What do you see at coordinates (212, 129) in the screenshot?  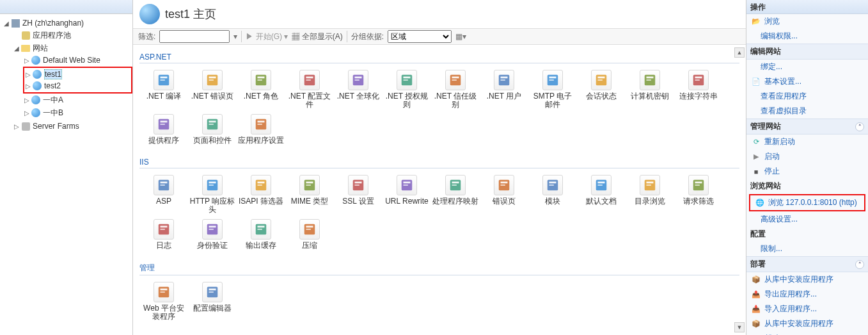 I see `feature-tile: 页面和控件` at bounding box center [212, 129].